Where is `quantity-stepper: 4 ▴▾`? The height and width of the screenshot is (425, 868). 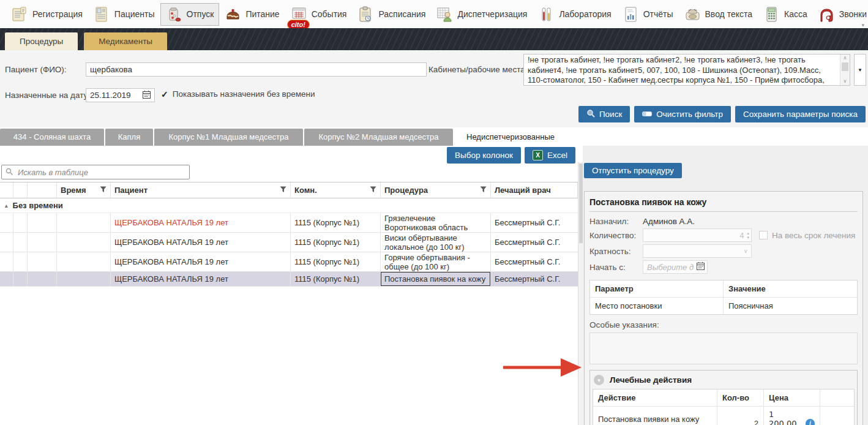 quantity-stepper: 4 ▴▾ is located at coordinates (697, 235).